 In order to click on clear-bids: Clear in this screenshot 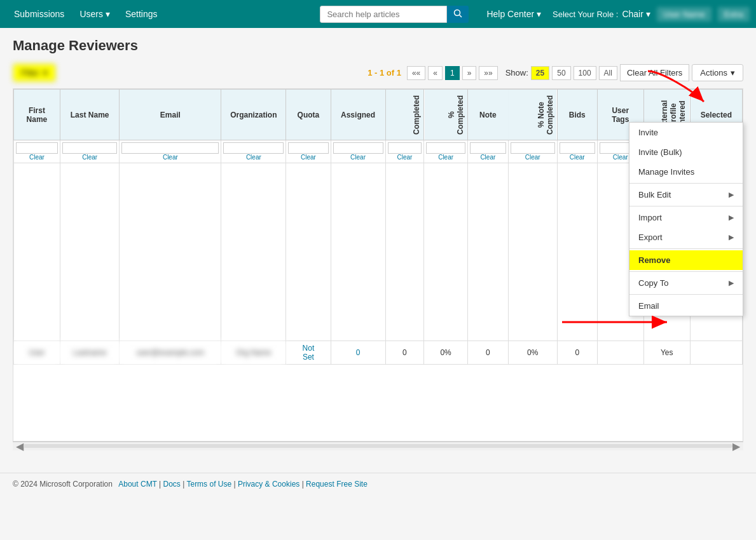, I will do `click(577, 158)`.